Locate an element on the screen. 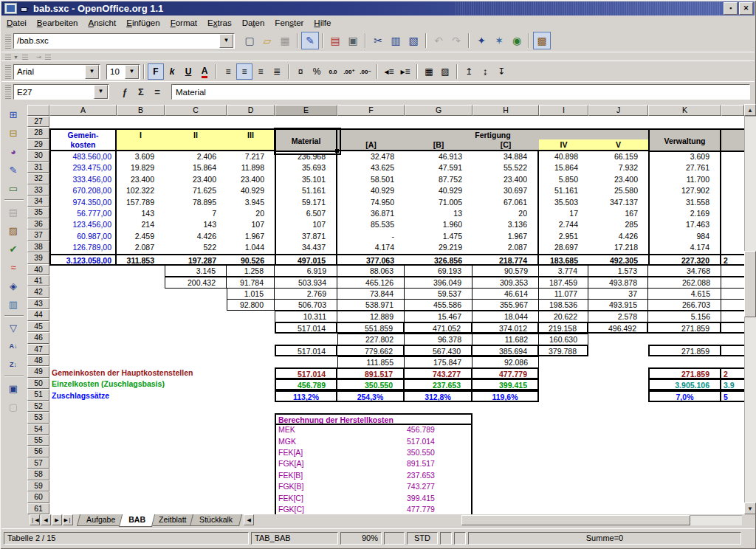 The image size is (756, 549). cell-A36: 60.987,00 is located at coordinates (83, 237).